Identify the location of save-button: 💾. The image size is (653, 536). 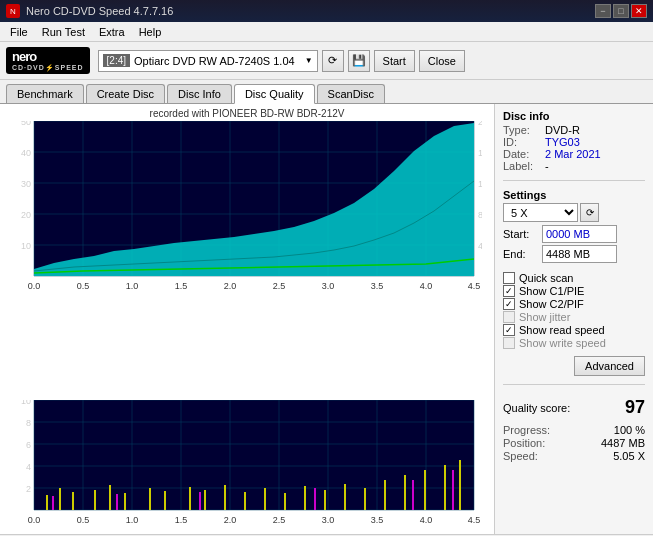
(359, 61).